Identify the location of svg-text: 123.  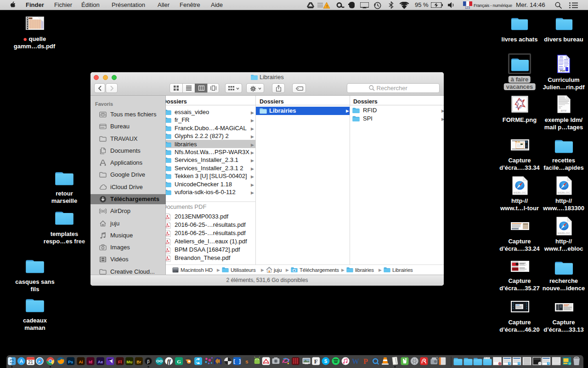
(468, 7).